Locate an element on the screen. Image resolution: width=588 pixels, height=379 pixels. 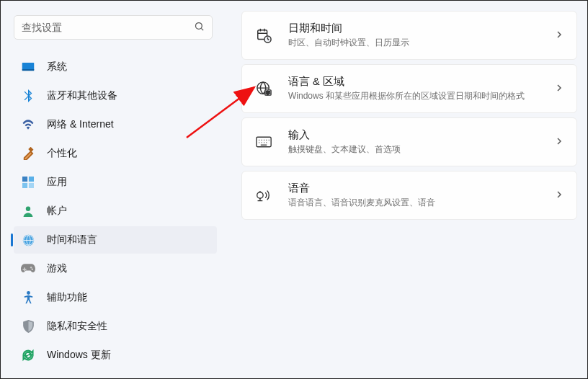
card-input: 输入 触摸键盘、文本建议、首选项 is located at coordinates (409, 142).